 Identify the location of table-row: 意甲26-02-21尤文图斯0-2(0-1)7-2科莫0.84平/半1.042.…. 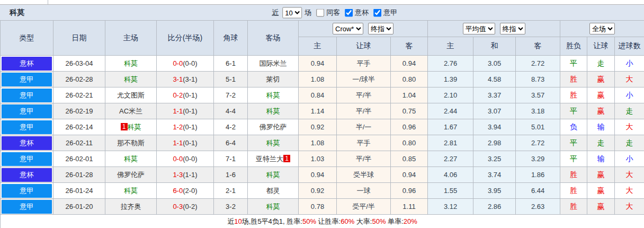
(322, 95).